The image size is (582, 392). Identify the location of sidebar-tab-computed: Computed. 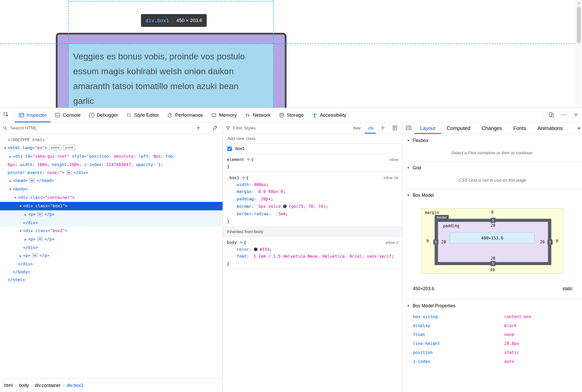
(458, 128).